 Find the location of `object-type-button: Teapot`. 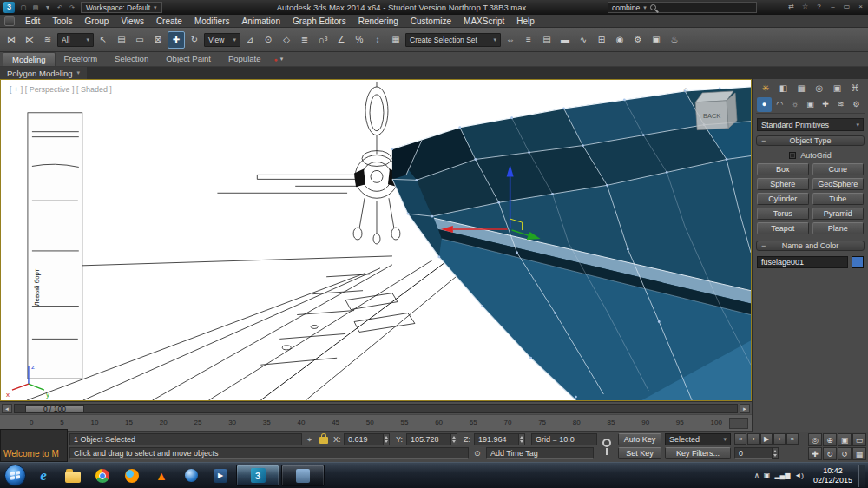

object-type-button: Teapot is located at coordinates (783, 228).